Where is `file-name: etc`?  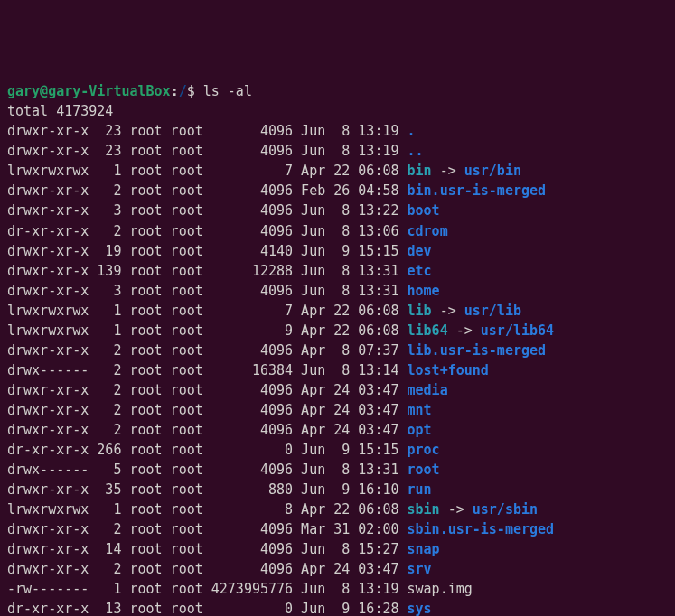
file-name: etc is located at coordinates (419, 271).